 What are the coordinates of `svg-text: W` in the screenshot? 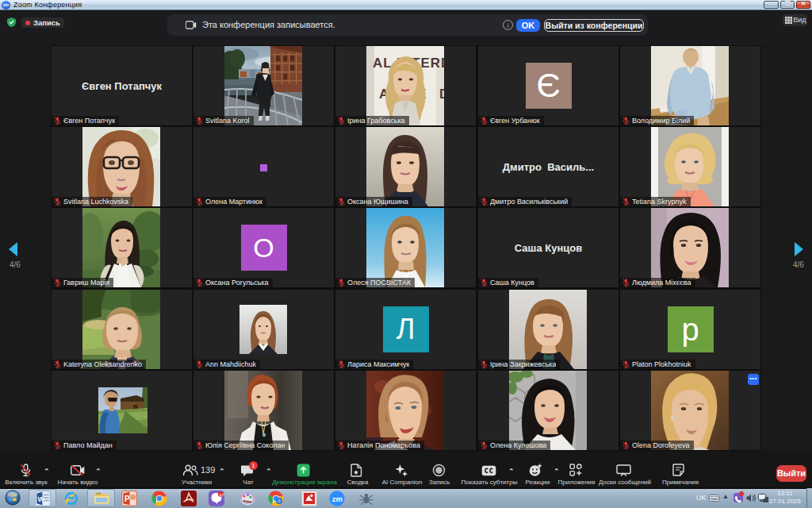 It's located at (41, 498).